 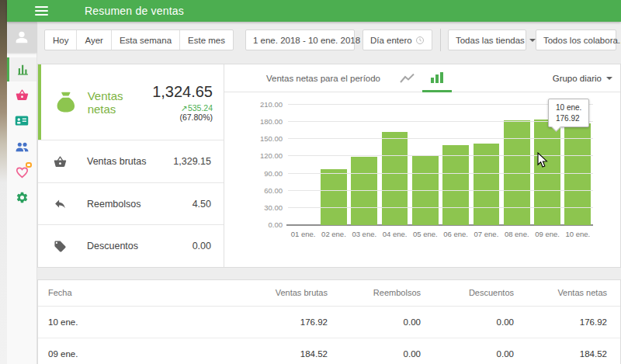 What do you see at coordinates (120, 102) in the screenshot?
I see `net-sales-label: Ventas netas` at bounding box center [120, 102].